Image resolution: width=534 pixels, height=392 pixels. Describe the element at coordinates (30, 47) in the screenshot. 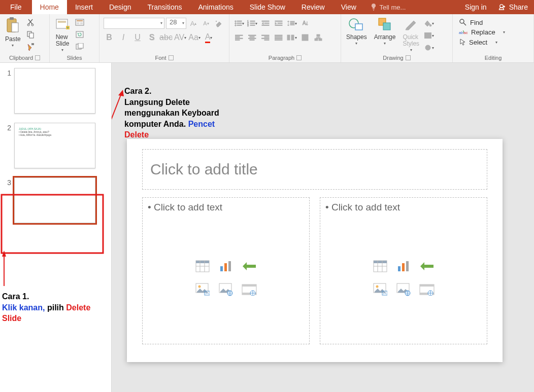

I see `format-painter-button` at that location.